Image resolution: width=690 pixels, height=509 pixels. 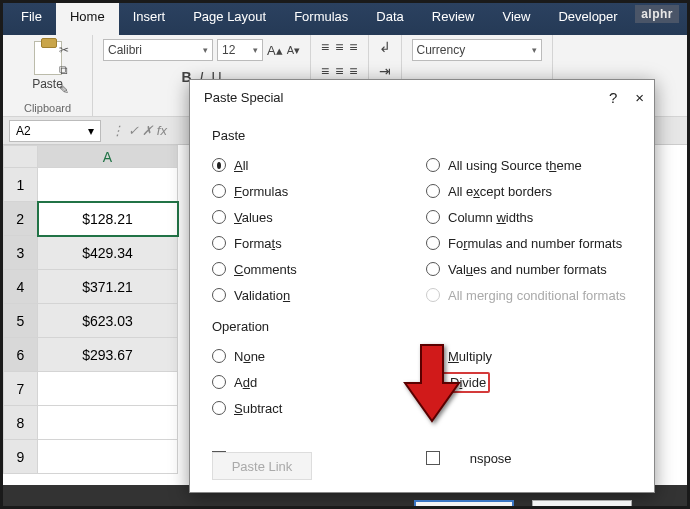 I want to click on paste-values-radio: Values, so click(x=315, y=217).